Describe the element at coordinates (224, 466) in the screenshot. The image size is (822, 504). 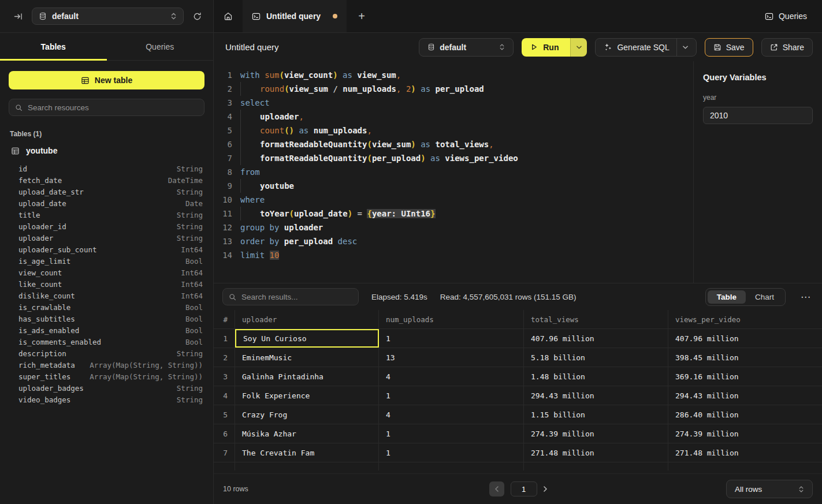
I see `table-cell` at that location.